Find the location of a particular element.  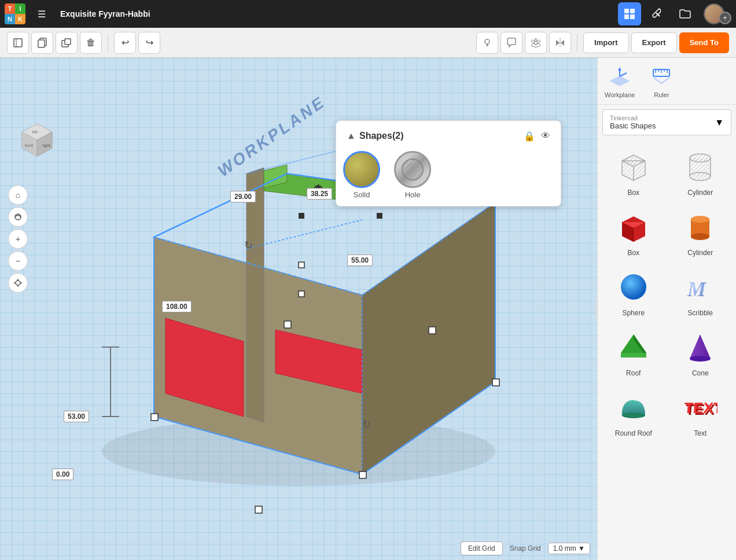

panel-collapse-arrow: › is located at coordinates (597, 309).